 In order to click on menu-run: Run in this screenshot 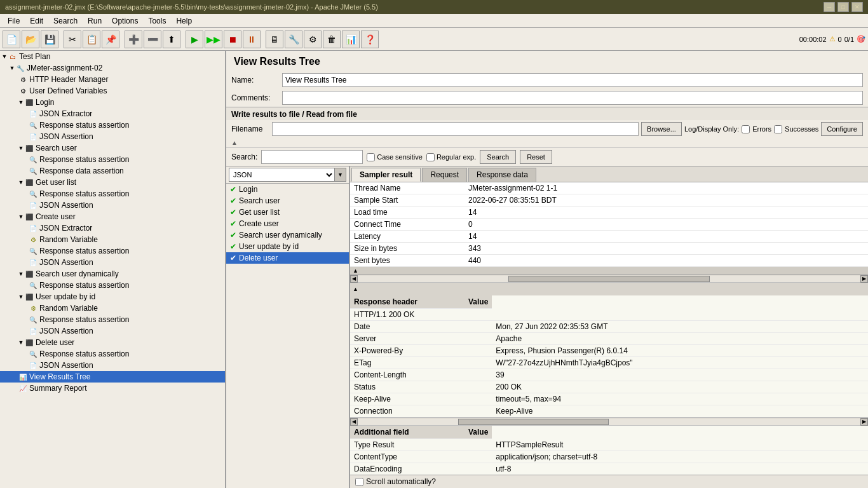, I will do `click(95, 21)`.